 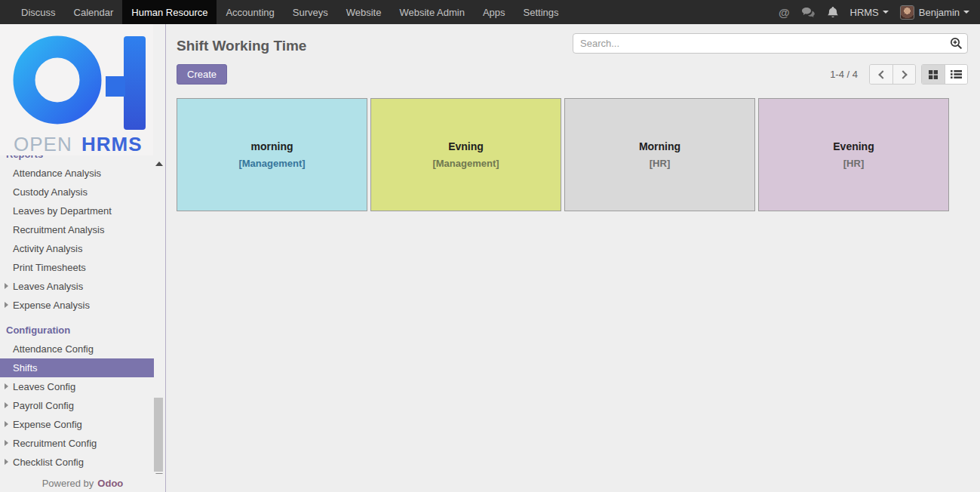 I want to click on sidebar-item-leaves-analysis: Leaves Analysis, so click(x=77, y=287).